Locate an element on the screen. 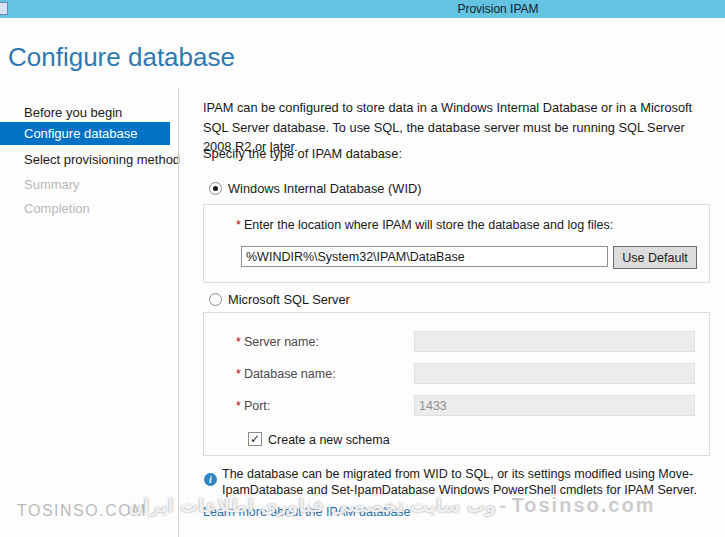 This screenshot has width=725, height=537. sidebar-item-configure-database: Configure database is located at coordinates (85, 134).